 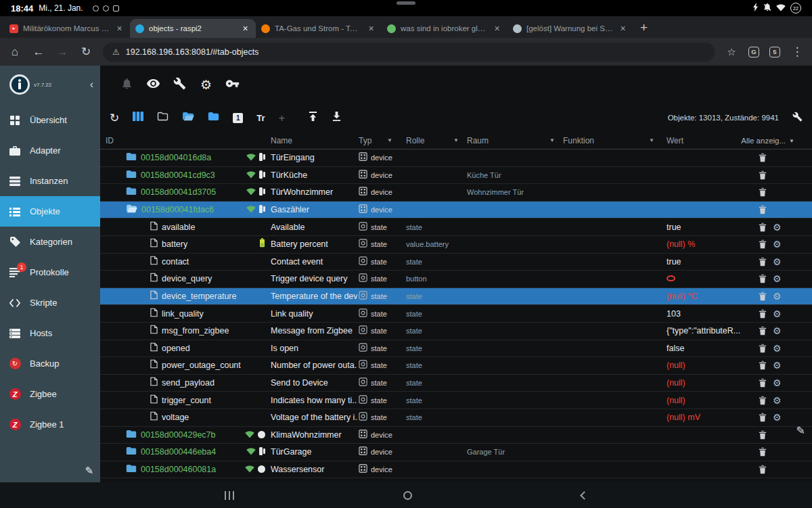 I want to click on table-row: voltageVoltage of the battery i...states…, so click(x=456, y=418).